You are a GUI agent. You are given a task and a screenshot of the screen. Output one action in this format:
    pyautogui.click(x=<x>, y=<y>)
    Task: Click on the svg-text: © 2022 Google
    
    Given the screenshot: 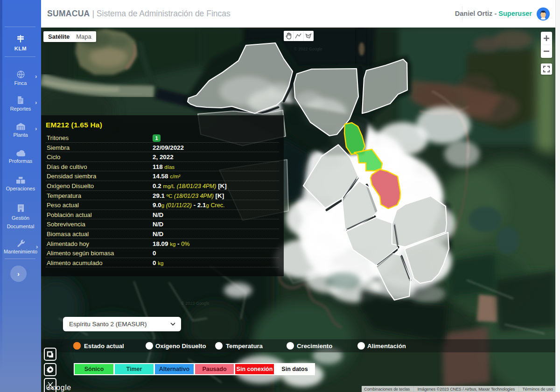 What is the action you would take?
    pyautogui.click(x=308, y=49)
    